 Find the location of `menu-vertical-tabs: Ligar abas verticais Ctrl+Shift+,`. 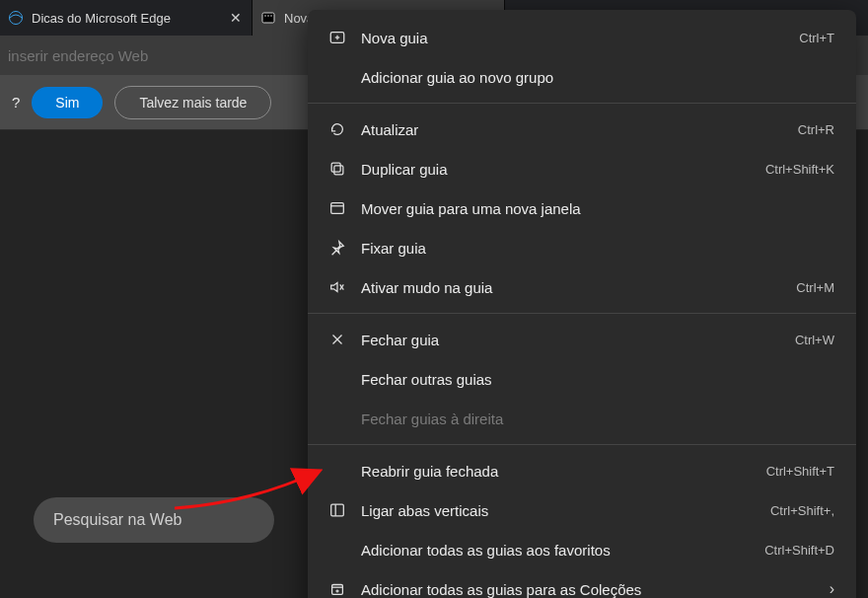

menu-vertical-tabs: Ligar abas verticais Ctrl+Shift+, is located at coordinates (582, 510).